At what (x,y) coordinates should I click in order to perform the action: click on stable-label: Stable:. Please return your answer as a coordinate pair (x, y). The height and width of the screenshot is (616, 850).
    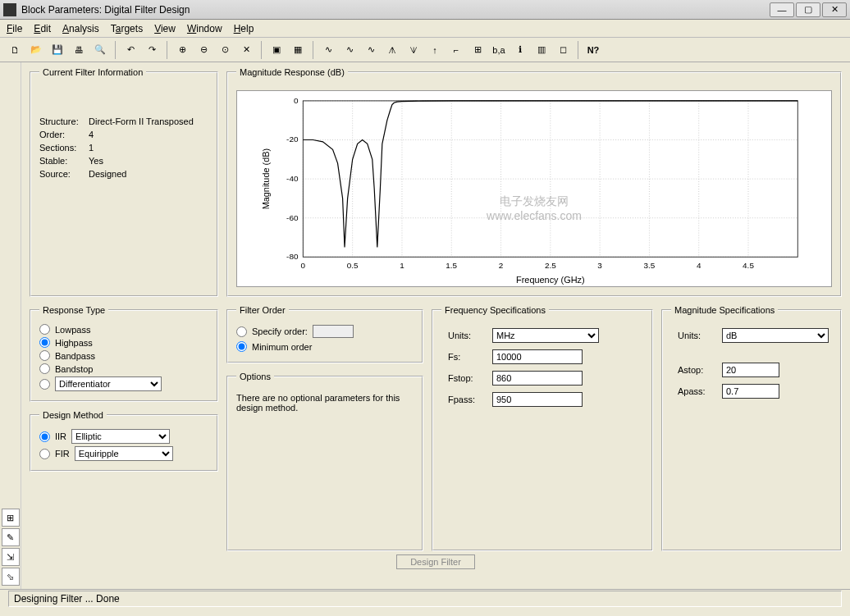
    Looking at the image, I should click on (64, 161).